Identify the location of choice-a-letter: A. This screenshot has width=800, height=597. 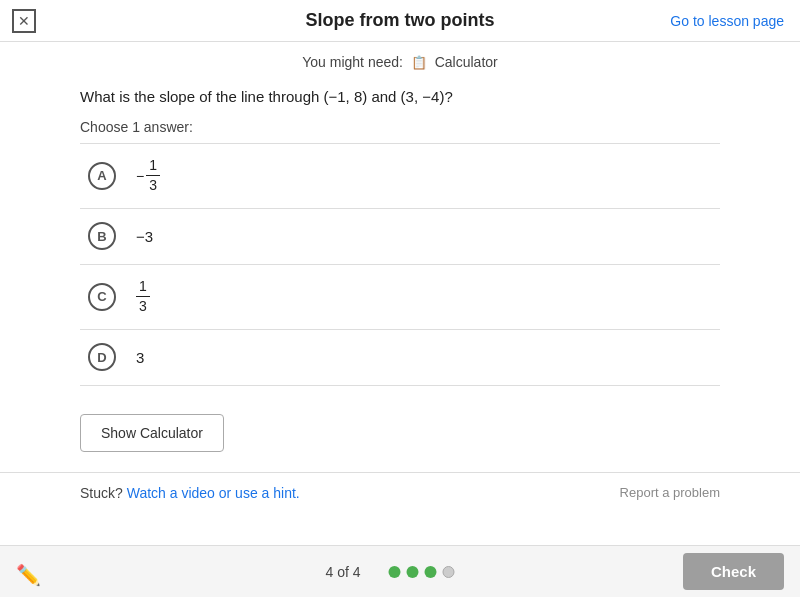
(102, 176).